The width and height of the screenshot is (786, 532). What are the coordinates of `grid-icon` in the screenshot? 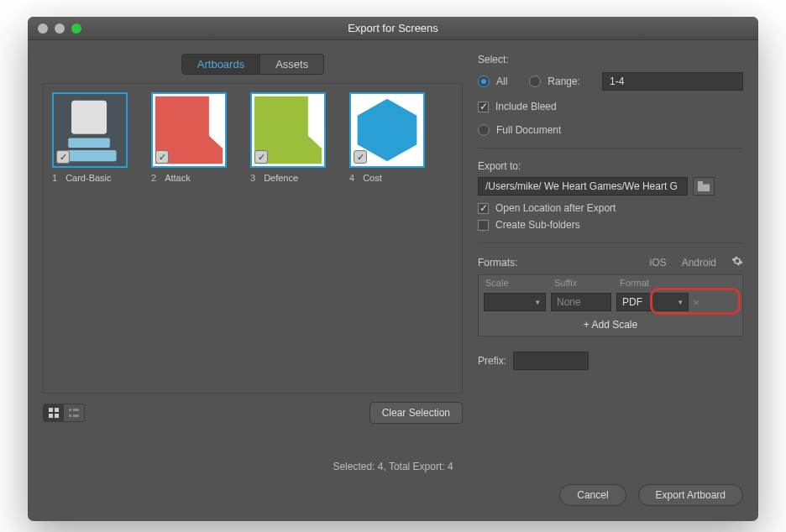 It's located at (54, 413).